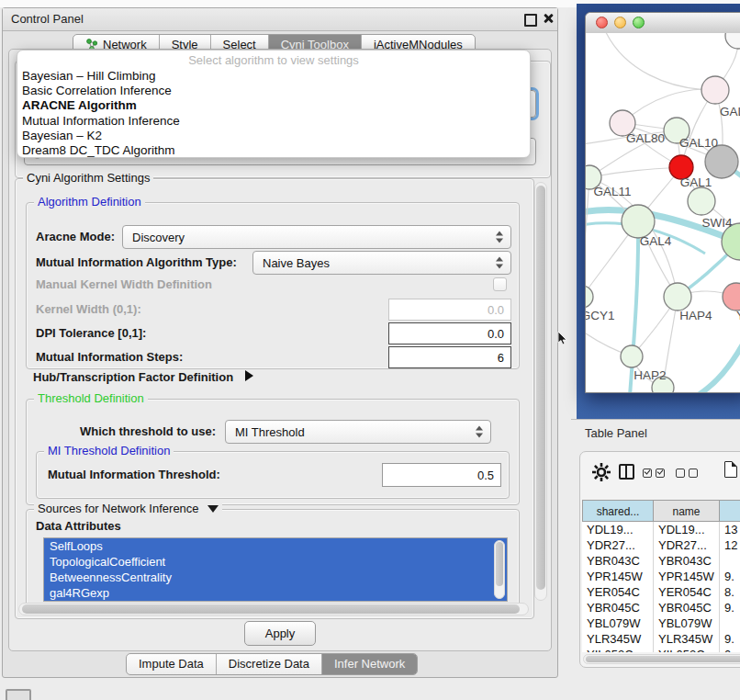 This screenshot has height=700, width=740. Describe the element at coordinates (118, 509) in the screenshot. I see `sources-group-title-label: Sources for Network Inference` at that location.